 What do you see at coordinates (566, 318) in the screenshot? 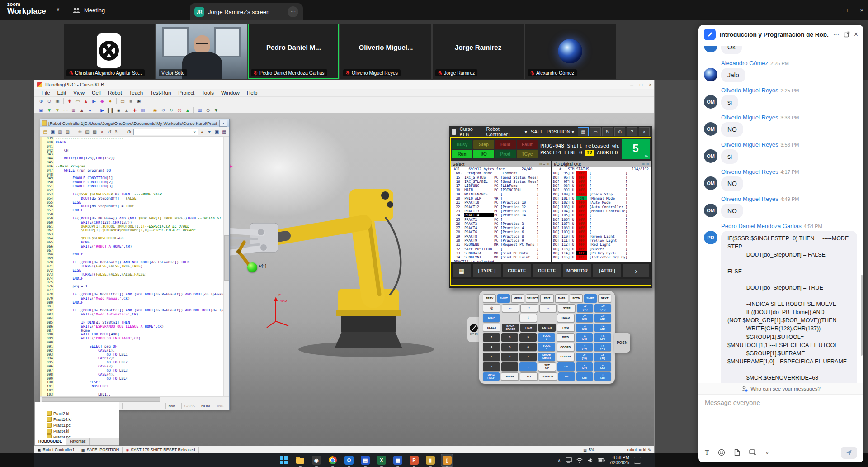
I see `key-hold: HOLD` at bounding box center [566, 318].